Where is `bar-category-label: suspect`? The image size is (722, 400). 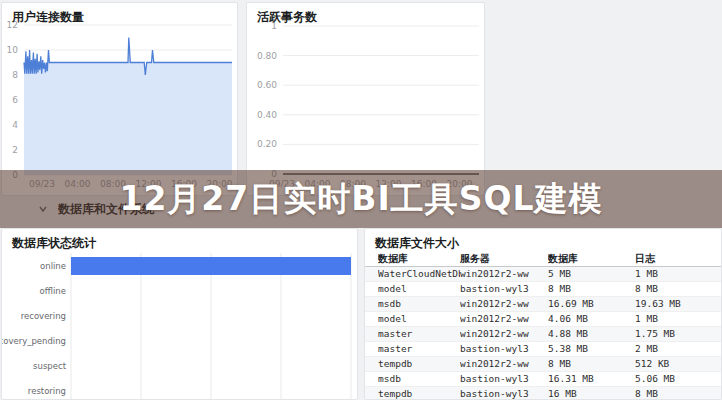
bar-category-label: suspect is located at coordinates (50, 366).